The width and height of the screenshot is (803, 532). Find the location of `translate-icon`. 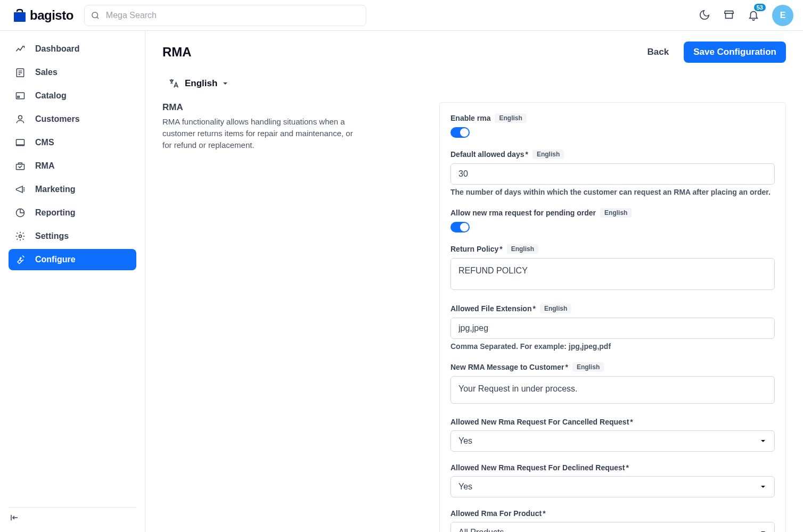

translate-icon is located at coordinates (174, 84).